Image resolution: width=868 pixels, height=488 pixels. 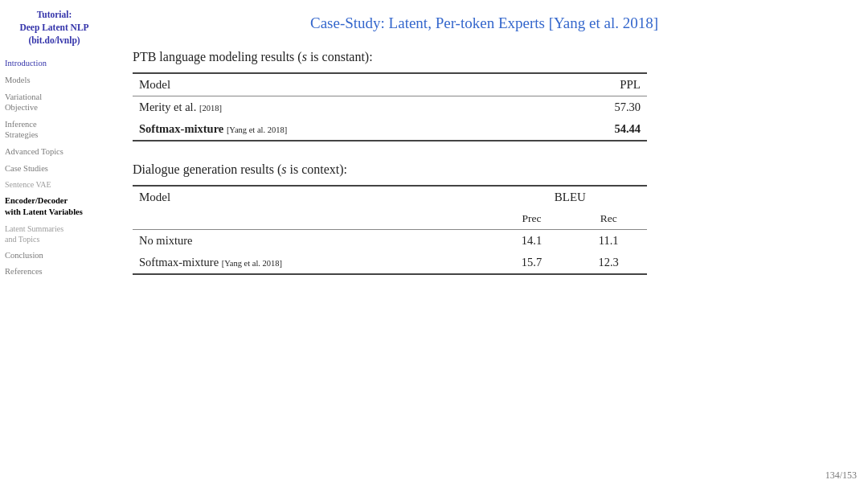 I want to click on table-row: No mixture 14.1 11.1, so click(x=390, y=241).